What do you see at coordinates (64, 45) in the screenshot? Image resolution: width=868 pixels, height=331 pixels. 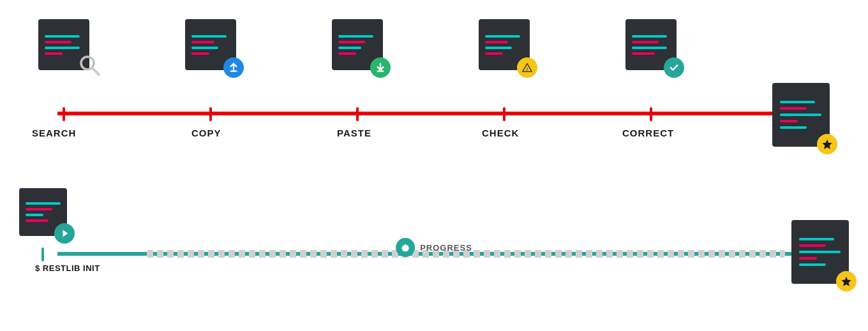 I see `step-search: SEARCH` at bounding box center [64, 45].